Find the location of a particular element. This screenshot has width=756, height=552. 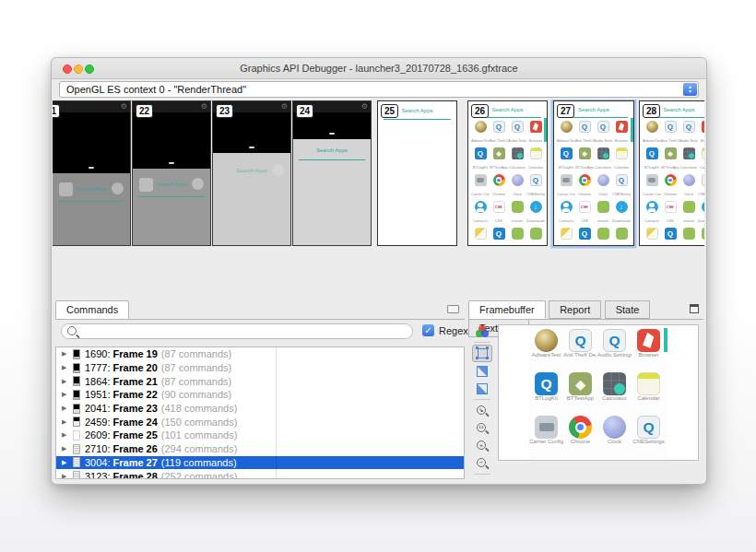

command-frame-row: ▶2609:Frame 25(101 commands) is located at coordinates (260, 435).